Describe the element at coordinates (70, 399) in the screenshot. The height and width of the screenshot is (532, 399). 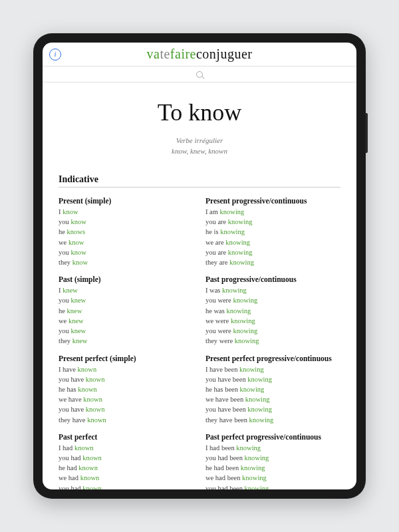
I see `conjugation-prefix: we have` at that location.